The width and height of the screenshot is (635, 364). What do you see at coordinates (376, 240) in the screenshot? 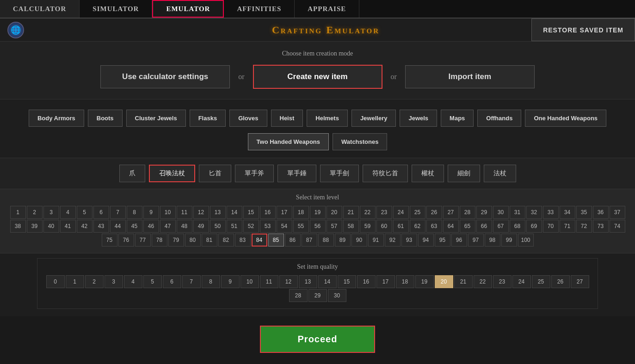
I see `level-btn-91: 91` at bounding box center [376, 240].